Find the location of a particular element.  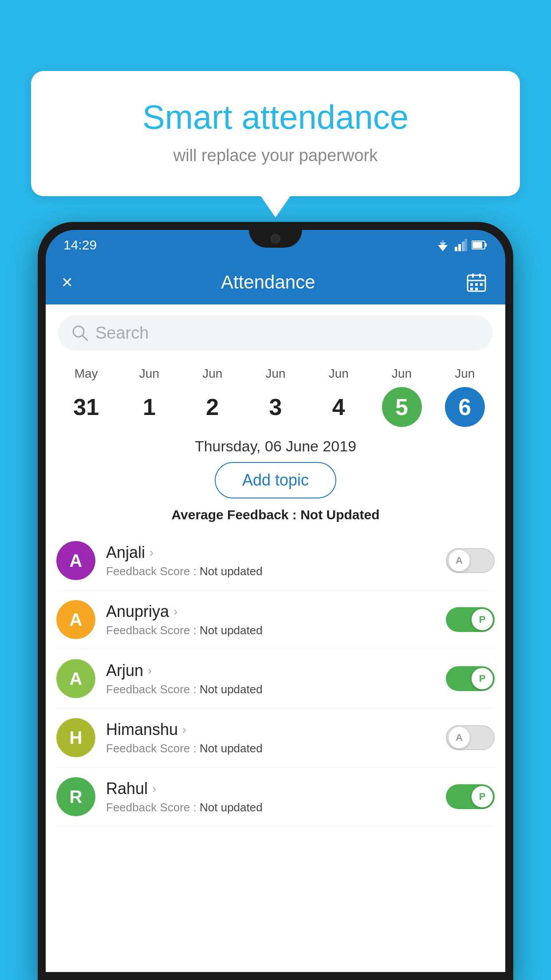

notch is located at coordinates (276, 239).